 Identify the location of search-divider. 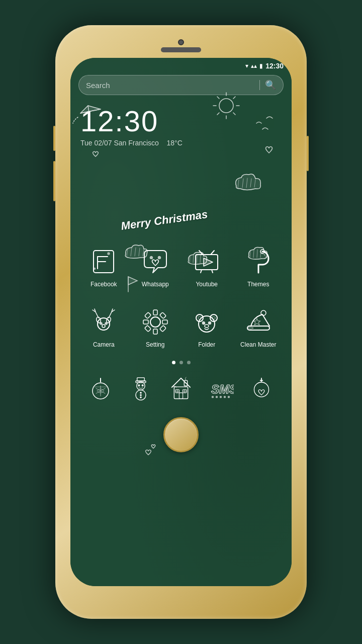
(259, 85).